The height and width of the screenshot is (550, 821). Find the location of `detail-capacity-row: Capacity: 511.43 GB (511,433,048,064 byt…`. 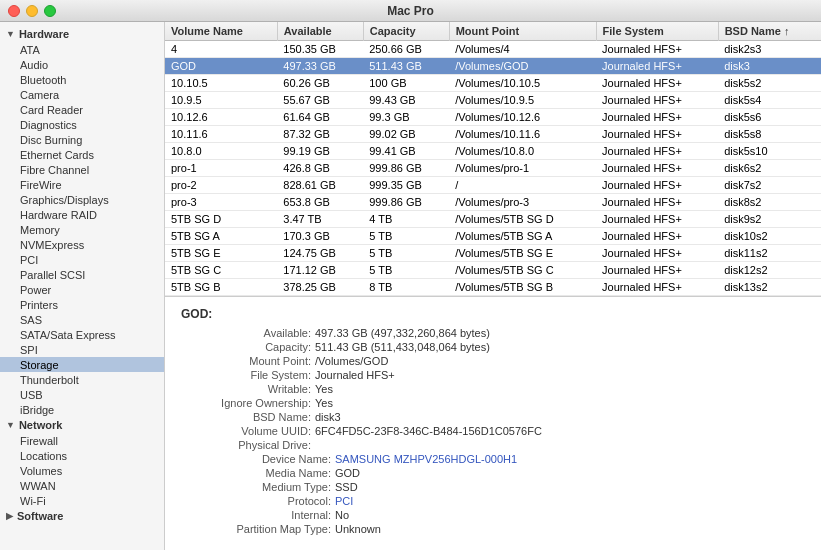

detail-capacity-row: Capacity: 511.43 GB (511,433,048,064 byt… is located at coordinates (493, 347).